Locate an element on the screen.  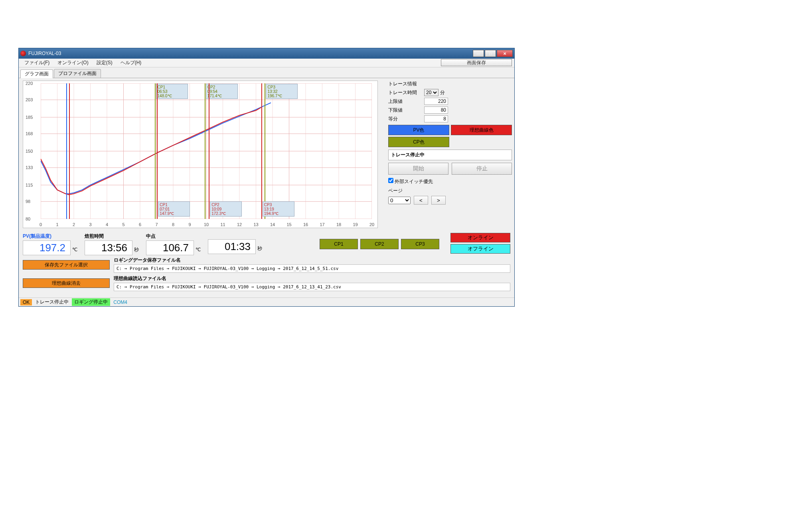
ideal-file-label: 理想曲線読込ファイル名 is located at coordinates (312, 278).